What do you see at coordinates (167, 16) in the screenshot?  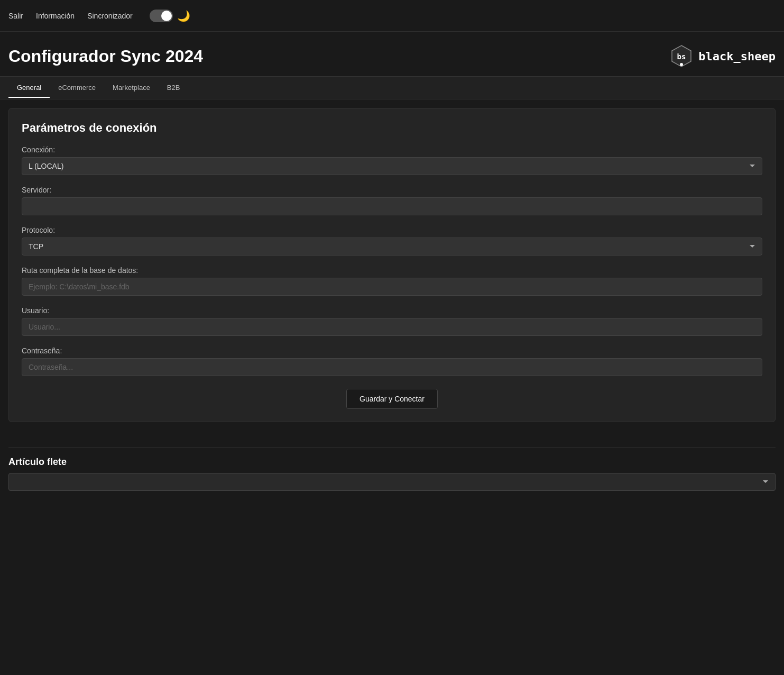 I see `toggle-thumb` at bounding box center [167, 16].